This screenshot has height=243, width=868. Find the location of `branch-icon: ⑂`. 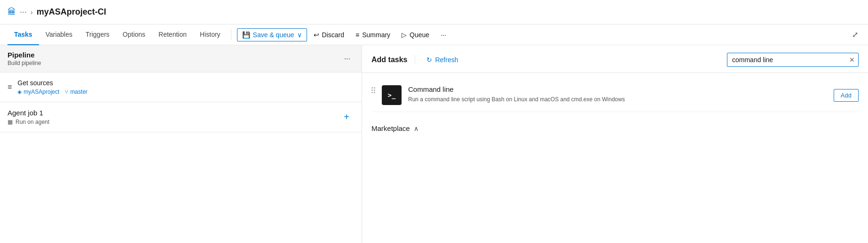

branch-icon: ⑂ is located at coordinates (67, 92).